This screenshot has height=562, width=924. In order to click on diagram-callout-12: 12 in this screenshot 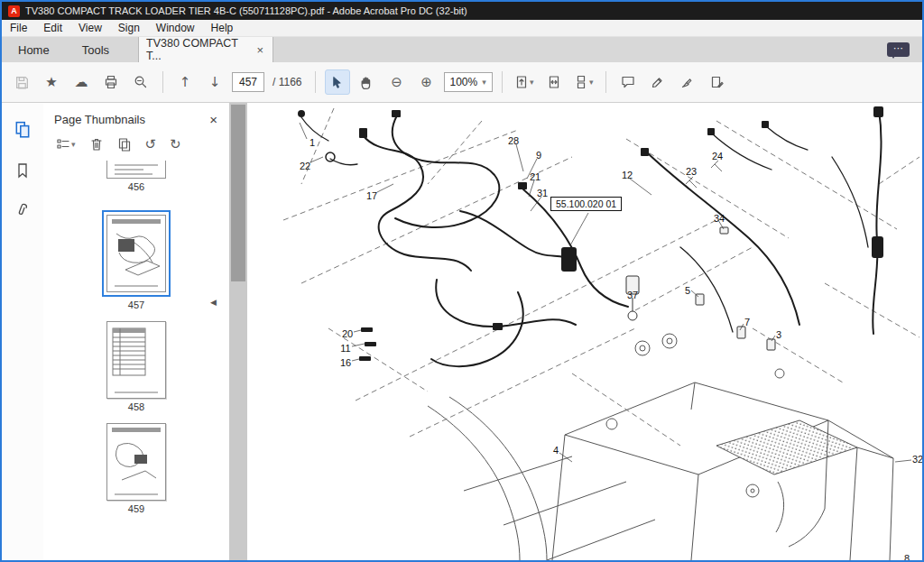, I will do `click(627, 175)`.